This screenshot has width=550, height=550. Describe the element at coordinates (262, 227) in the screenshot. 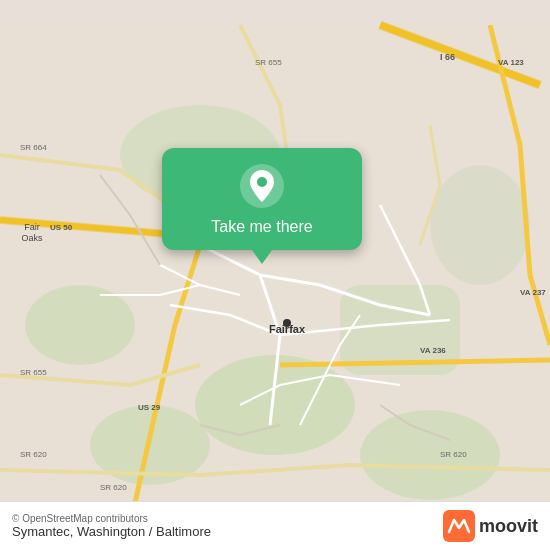

I see `take-me-there-button: Take me there` at that location.